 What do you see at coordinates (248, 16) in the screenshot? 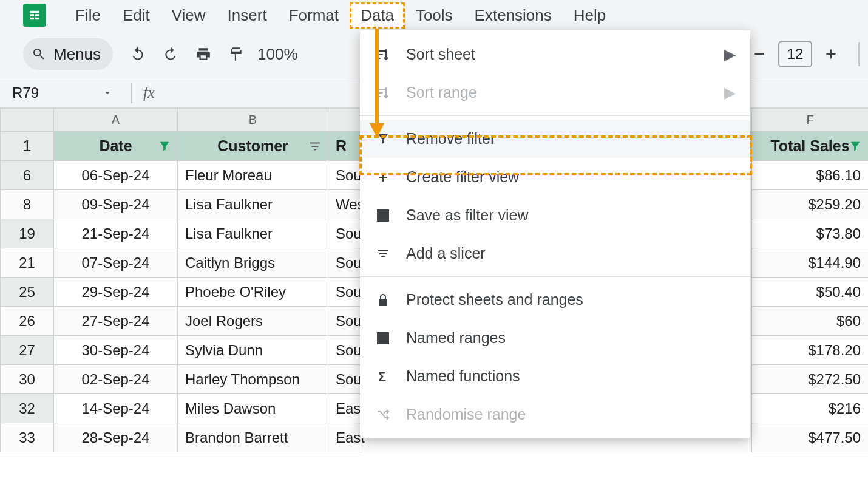
I see `menu-insert: Insert` at bounding box center [248, 16].